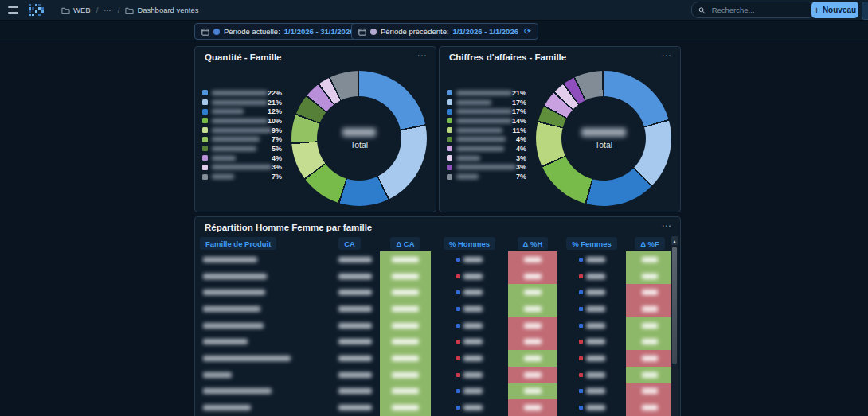  What do you see at coordinates (284, 32) in the screenshot?
I see `filter-periode-actuelle: Période actuelle: 1/1/2026 - 31/1/2026 ⟳` at bounding box center [284, 32].